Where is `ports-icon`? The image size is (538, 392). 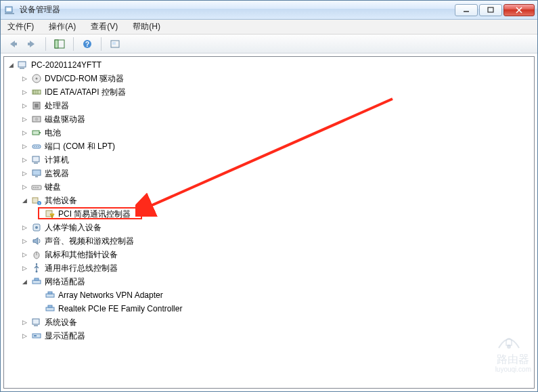
ports-icon is located at coordinates (37, 146).